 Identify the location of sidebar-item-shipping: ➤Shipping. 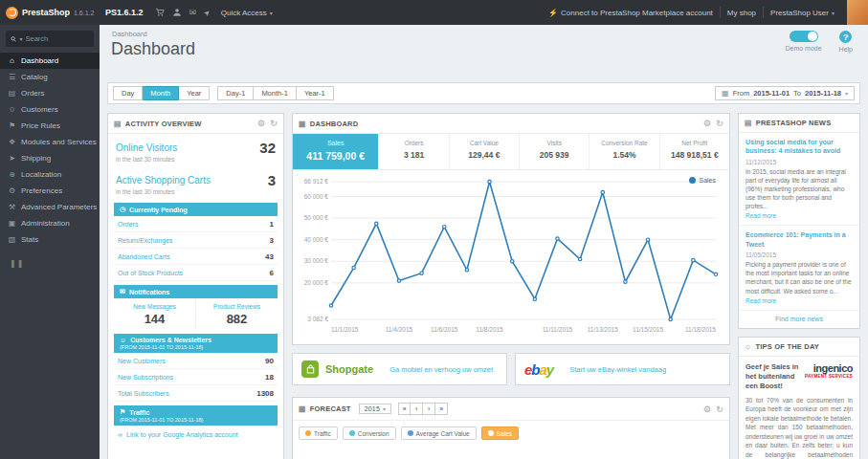
(50, 159).